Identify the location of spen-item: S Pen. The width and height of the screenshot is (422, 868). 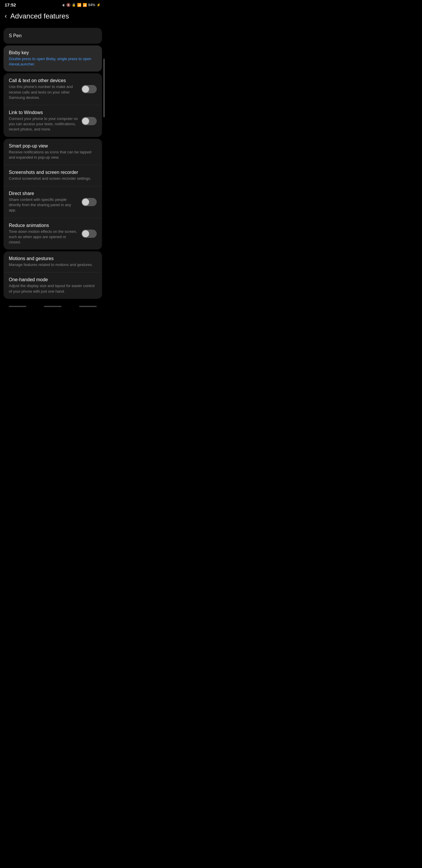
(53, 36).